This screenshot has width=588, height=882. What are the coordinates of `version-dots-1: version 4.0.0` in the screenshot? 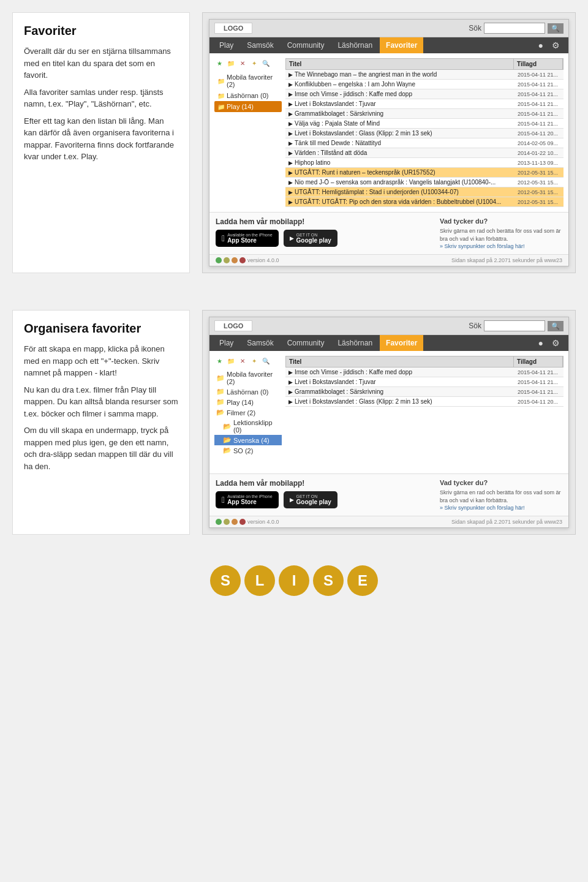 It's located at (247, 260).